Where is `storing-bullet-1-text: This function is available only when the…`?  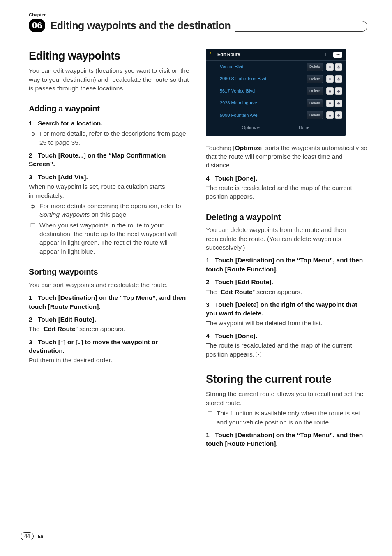 storing-bullet-1-text: This function is available only when the… is located at coordinates (288, 417).